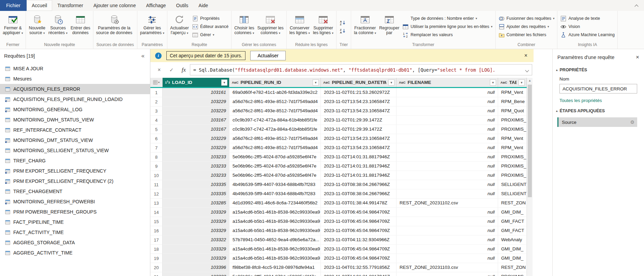 This screenshot has height=276, width=644. Describe the element at coordinates (512, 274) in the screenshot. I see `cell: PROXIMIS` at that location.